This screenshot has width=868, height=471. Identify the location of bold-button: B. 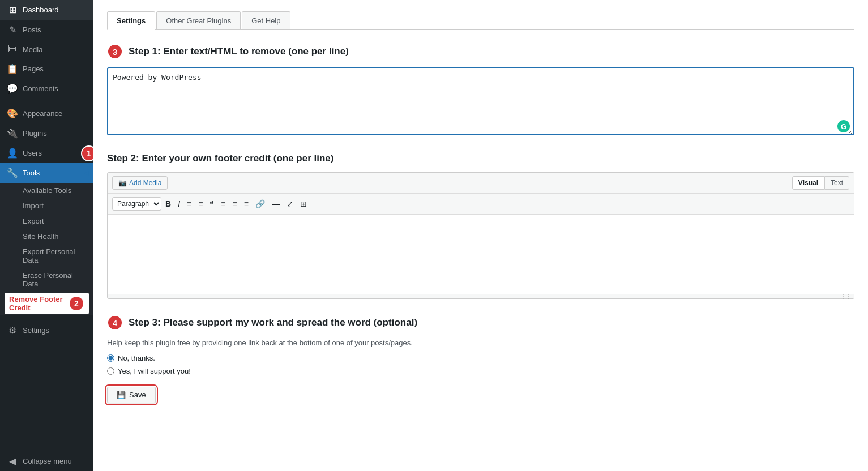
(168, 204).